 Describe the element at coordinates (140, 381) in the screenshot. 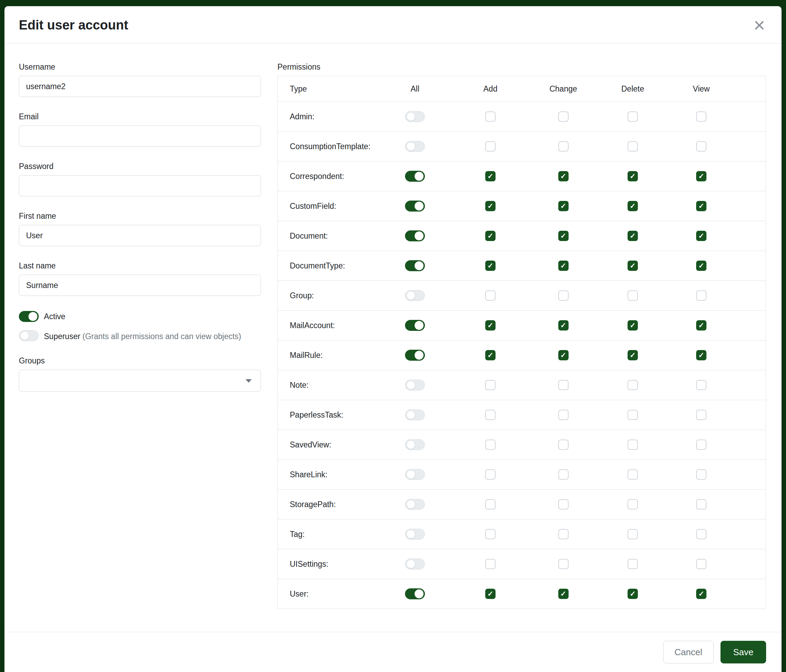

I see `groups-select` at that location.